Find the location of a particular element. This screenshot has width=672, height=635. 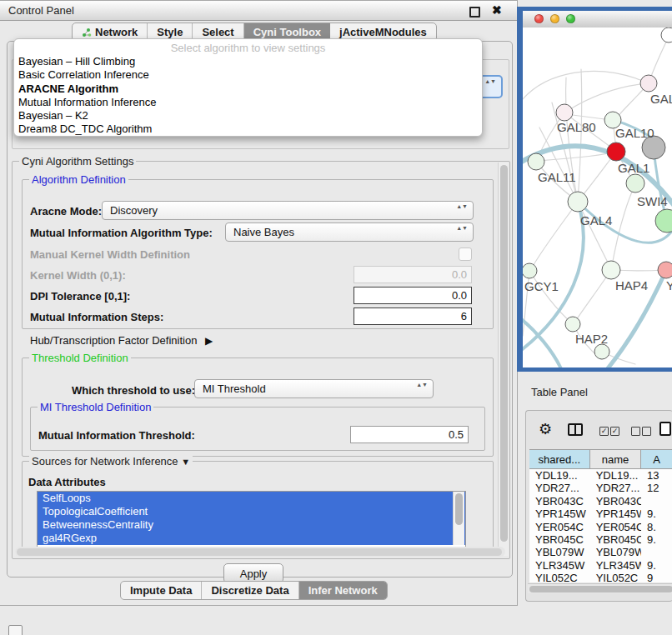

table-row: YPR145WYPR145W9. is located at coordinates (600, 513).